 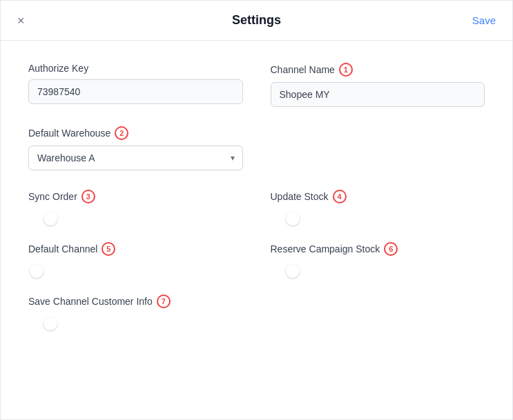 What do you see at coordinates (346, 70) in the screenshot?
I see `channel-name-badge: 1` at bounding box center [346, 70].